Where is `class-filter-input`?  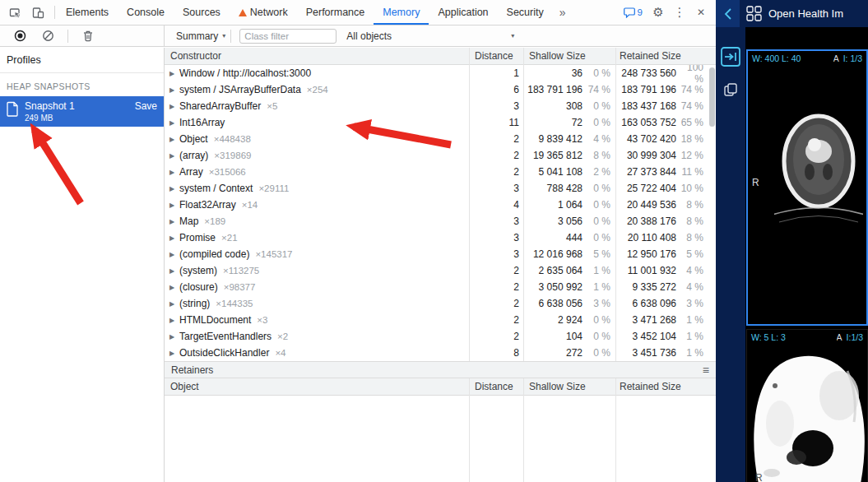
class-filter-input is located at coordinates (288, 36).